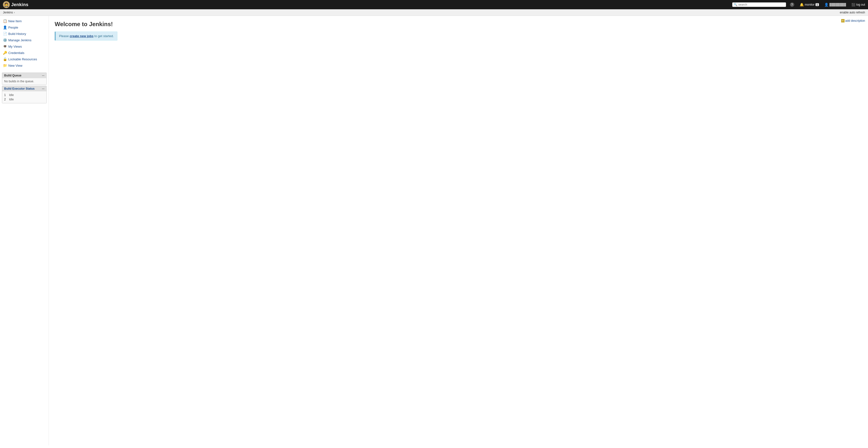 This screenshot has width=868, height=448. Describe the element at coordinates (16, 5) in the screenshot. I see `logo-area: 🤵 Jenkins` at that location.